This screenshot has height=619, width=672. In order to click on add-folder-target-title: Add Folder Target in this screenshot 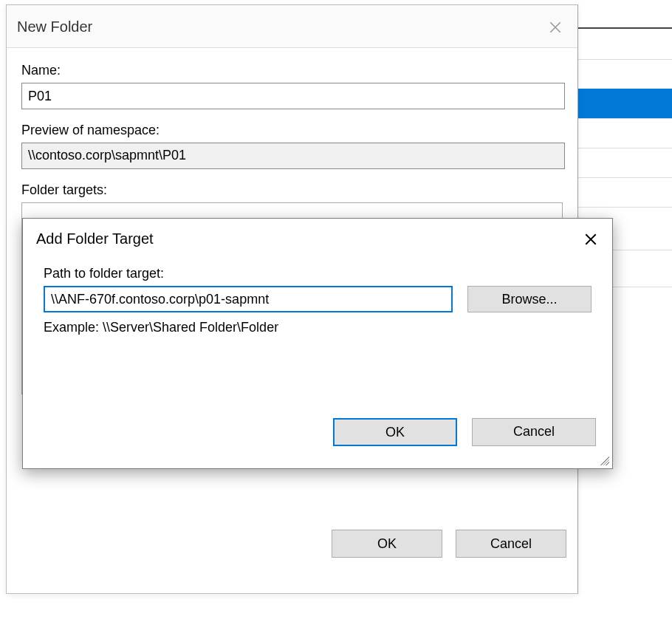, I will do `click(95, 239)`.